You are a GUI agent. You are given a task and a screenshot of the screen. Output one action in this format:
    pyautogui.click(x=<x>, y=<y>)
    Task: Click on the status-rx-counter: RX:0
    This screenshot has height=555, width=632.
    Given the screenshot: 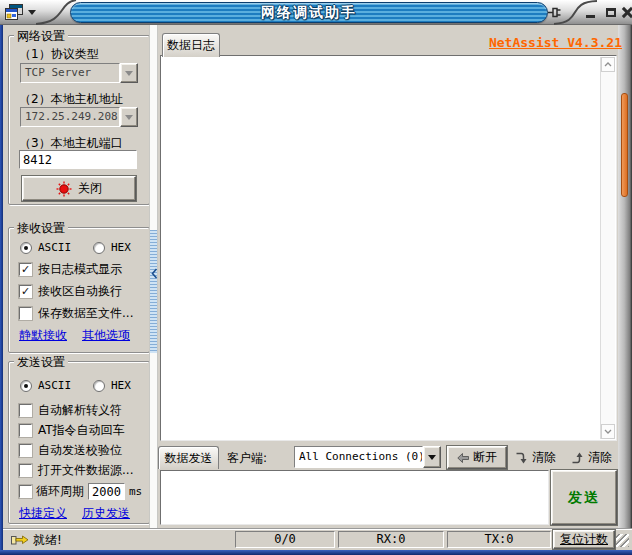 What is the action you would take?
    pyautogui.click(x=391, y=540)
    